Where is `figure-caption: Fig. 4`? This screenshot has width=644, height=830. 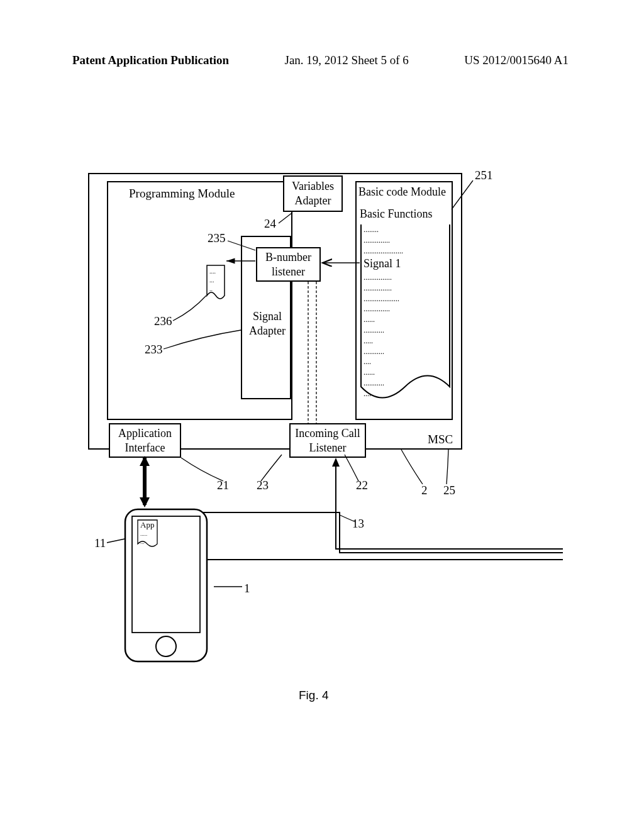 figure-caption: Fig. 4 is located at coordinates (314, 695).